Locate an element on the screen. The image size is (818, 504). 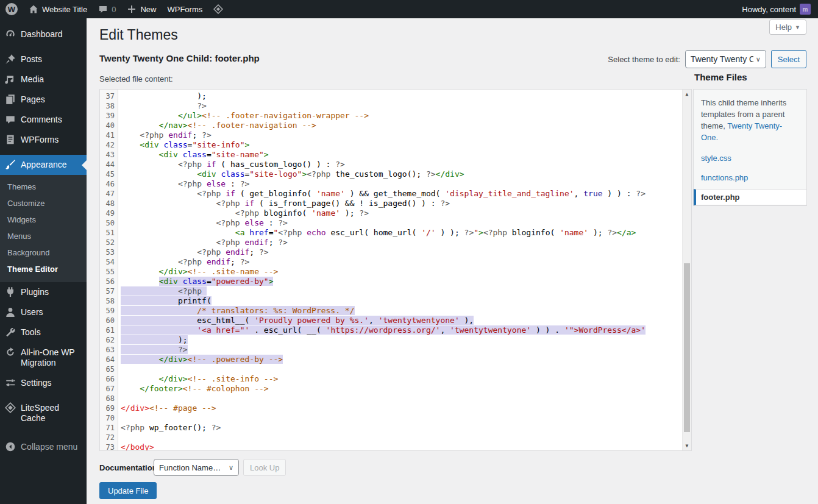
code-line: </nav><!-- .footer-navigation --> is located at coordinates (406, 126).